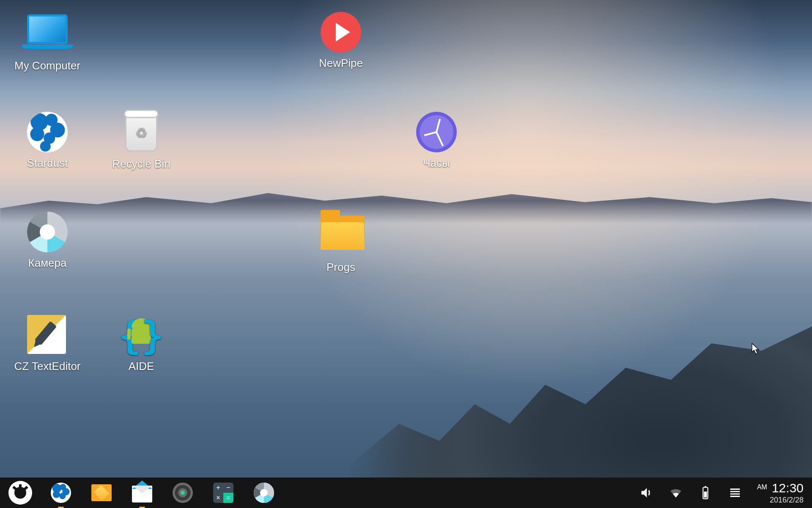 This screenshot has width=812, height=508. What do you see at coordinates (47, 335) in the screenshot?
I see `text-editor-icon` at bounding box center [47, 335].